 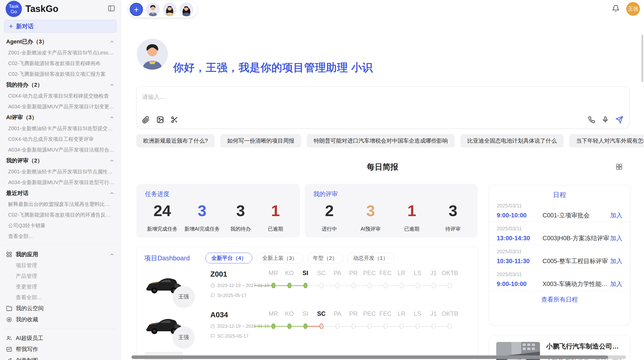 What do you see at coordinates (61, 215) in the screenshot?
I see `list-item: C02-飞腾新能源轻客改款项目的闭环通告反馈情况` at bounding box center [61, 215].